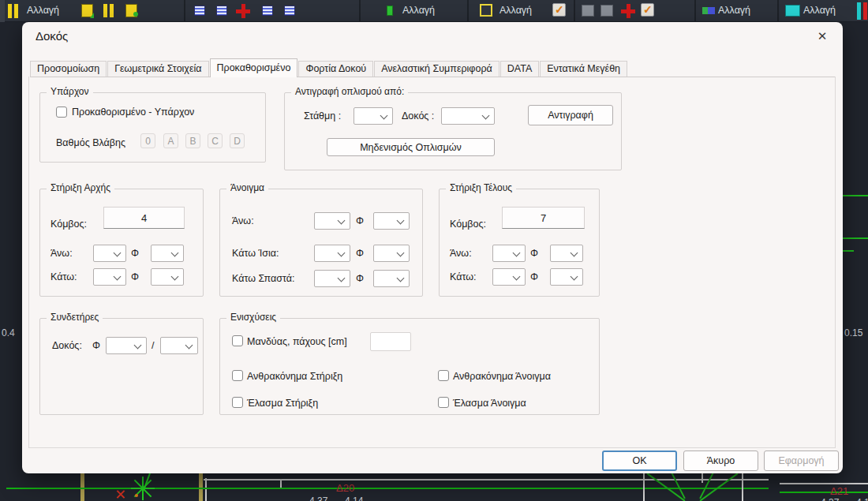  What do you see at coordinates (153, 346) in the screenshot?
I see `slash-label: /` at bounding box center [153, 346].